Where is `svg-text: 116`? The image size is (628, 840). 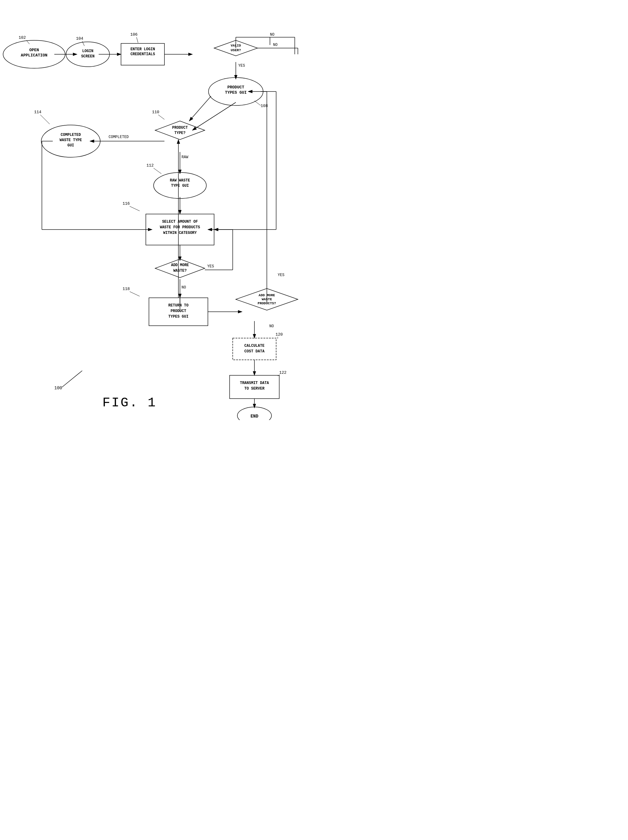 svg-text: 116 is located at coordinates (126, 204).